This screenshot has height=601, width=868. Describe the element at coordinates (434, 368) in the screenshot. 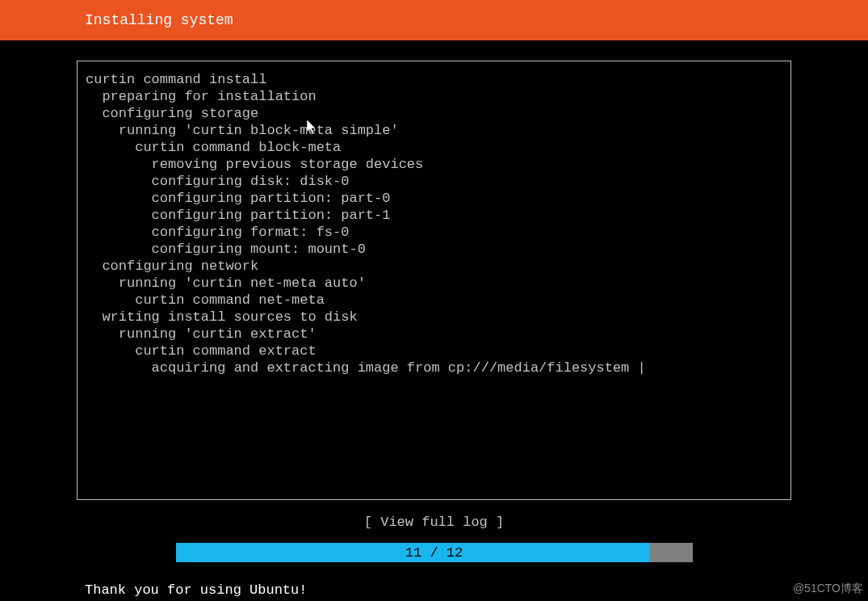

I see `log-line: acquiring and extracting image from cp:/…` at that location.